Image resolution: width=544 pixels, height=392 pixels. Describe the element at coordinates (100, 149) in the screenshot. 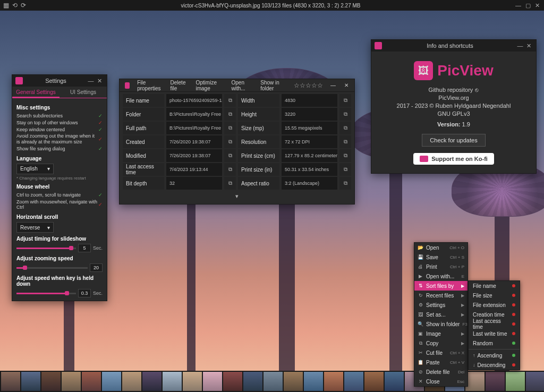

I see `check-show-save: ✓` at that location.